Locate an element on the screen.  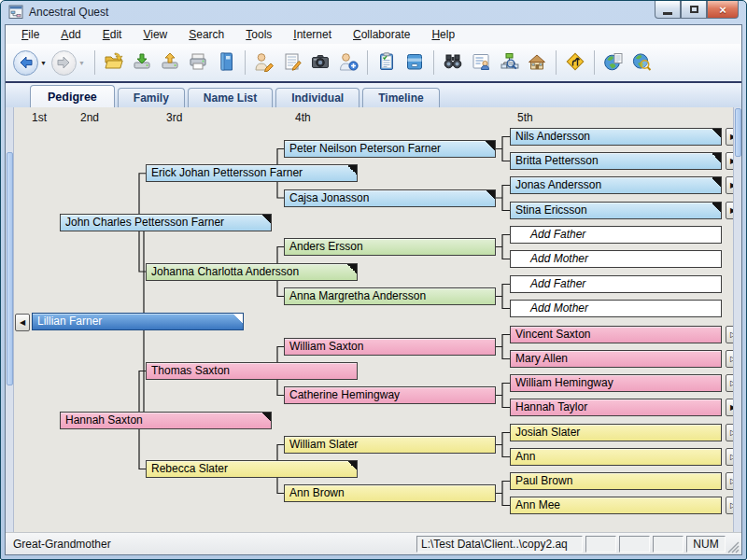
restore-button-toolbar is located at coordinates (170, 63).